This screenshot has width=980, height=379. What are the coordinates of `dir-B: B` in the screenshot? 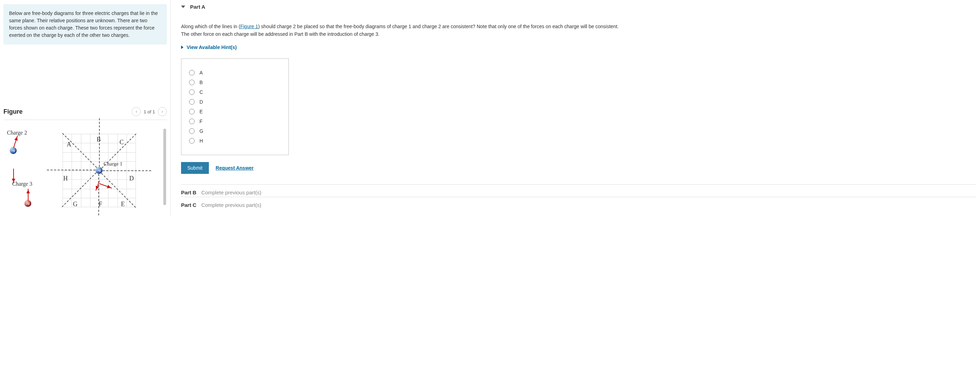 It's located at (99, 139).